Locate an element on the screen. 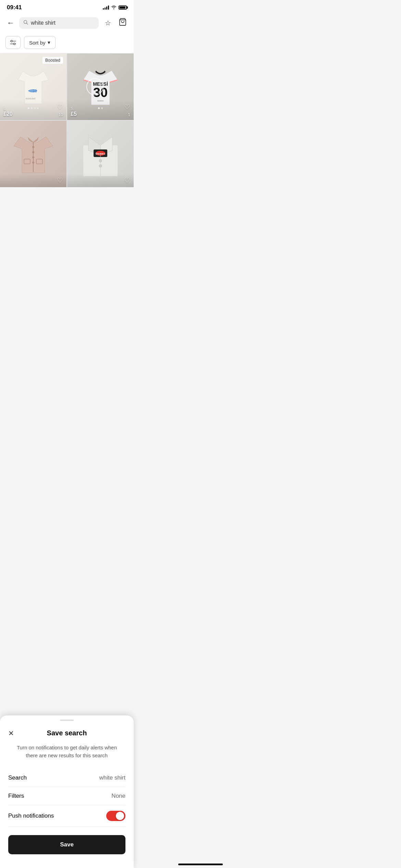 This screenshot has width=401, height=868. product-card: ♡ is located at coordinates (33, 154).